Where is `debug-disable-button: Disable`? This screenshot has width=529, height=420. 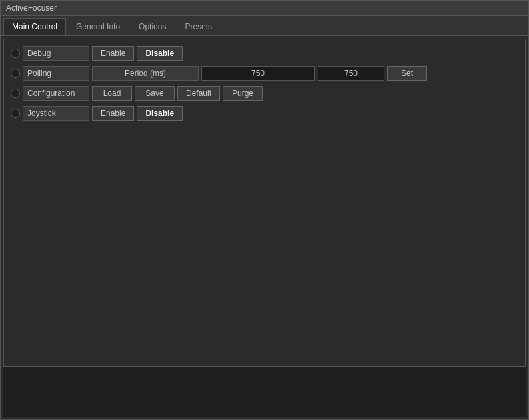
debug-disable-button: Disable is located at coordinates (160, 53).